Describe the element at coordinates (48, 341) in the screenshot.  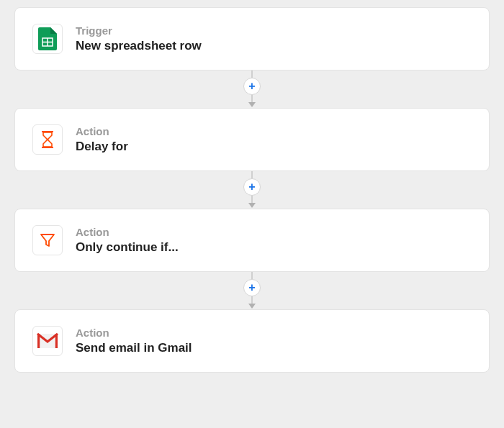
I see `gmail-icon` at that location.